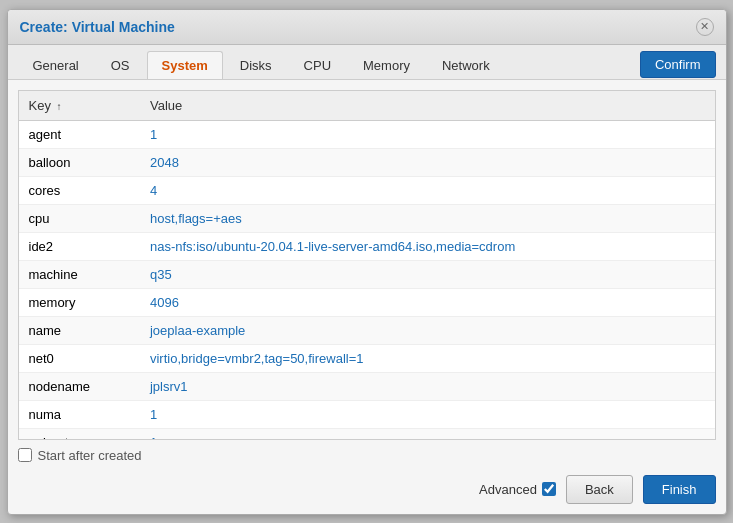  I want to click on key-cell: machine, so click(80, 274).